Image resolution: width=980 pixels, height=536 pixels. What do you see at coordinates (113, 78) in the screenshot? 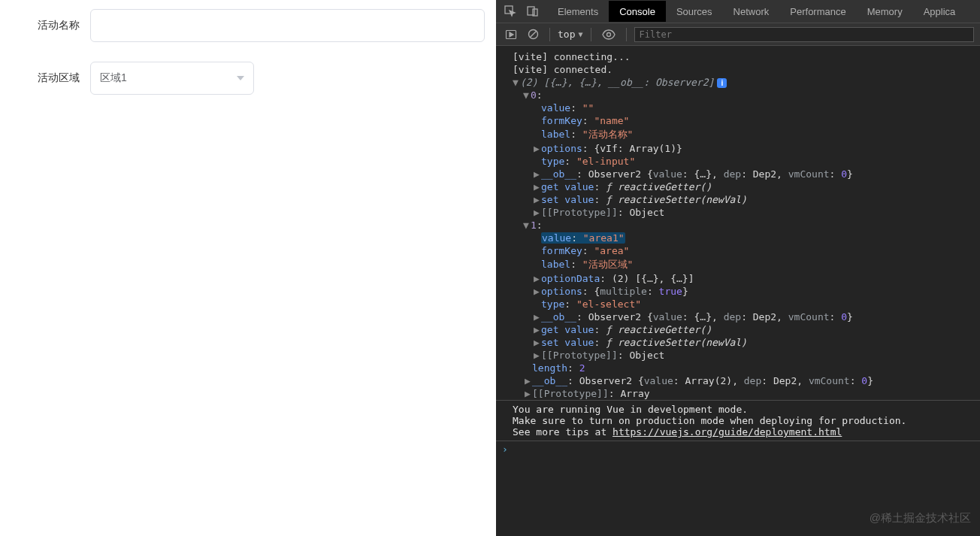
I see `select-value: 区域1` at bounding box center [113, 78].